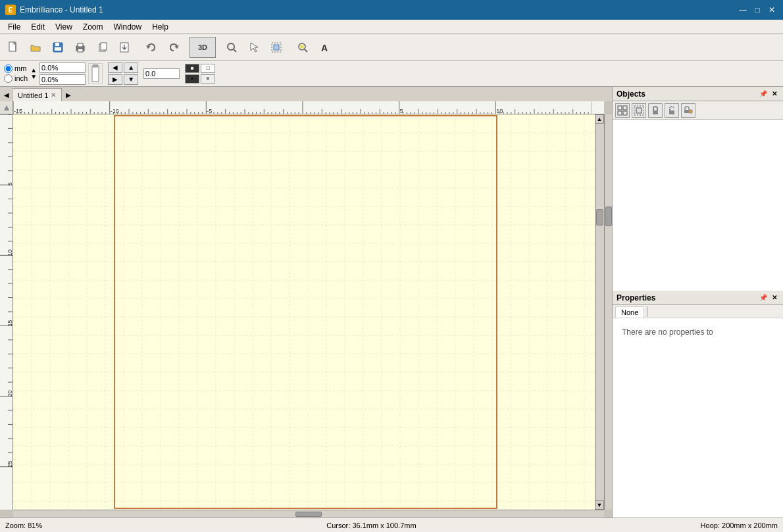 Image resolution: width=783 pixels, height=532 pixels. Describe the element at coordinates (254, 47) in the screenshot. I see `select-button` at that location.